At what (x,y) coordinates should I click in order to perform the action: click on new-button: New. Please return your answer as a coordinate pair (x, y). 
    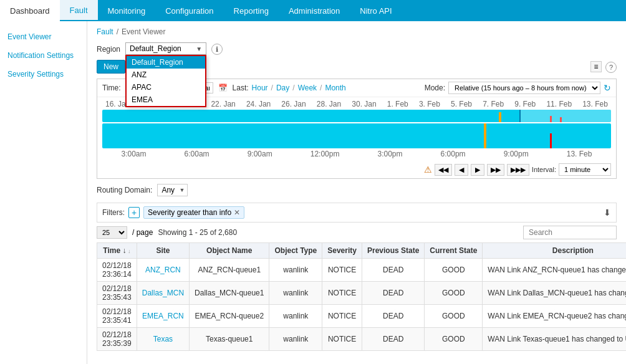
    Looking at the image, I should click on (111, 67).